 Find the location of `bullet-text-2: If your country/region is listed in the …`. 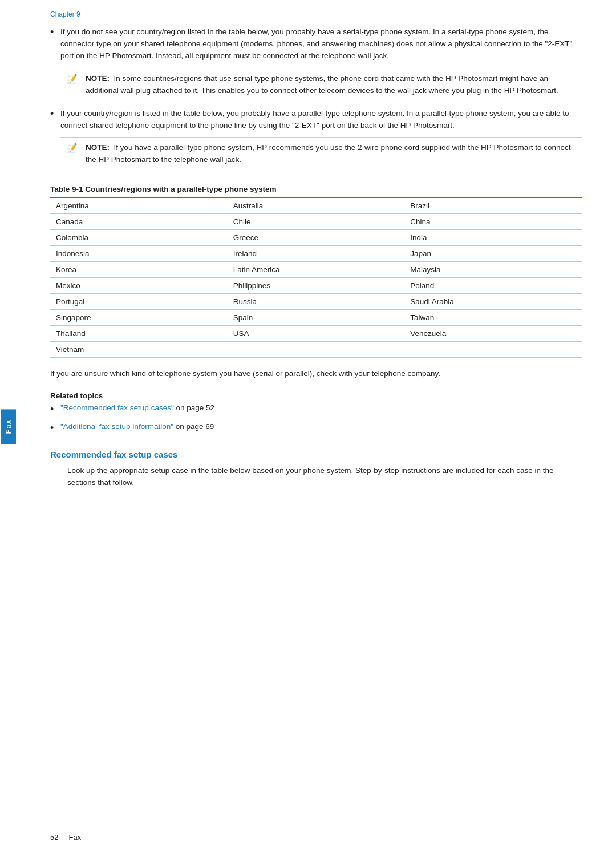

bullet-text-2: If your country/region is listed in the … is located at coordinates (321, 120).